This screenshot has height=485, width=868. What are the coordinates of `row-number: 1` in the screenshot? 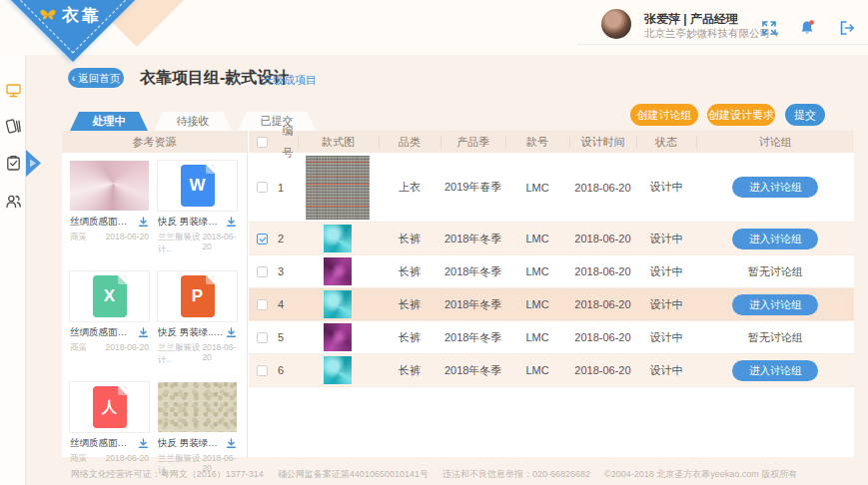 It's located at (281, 188).